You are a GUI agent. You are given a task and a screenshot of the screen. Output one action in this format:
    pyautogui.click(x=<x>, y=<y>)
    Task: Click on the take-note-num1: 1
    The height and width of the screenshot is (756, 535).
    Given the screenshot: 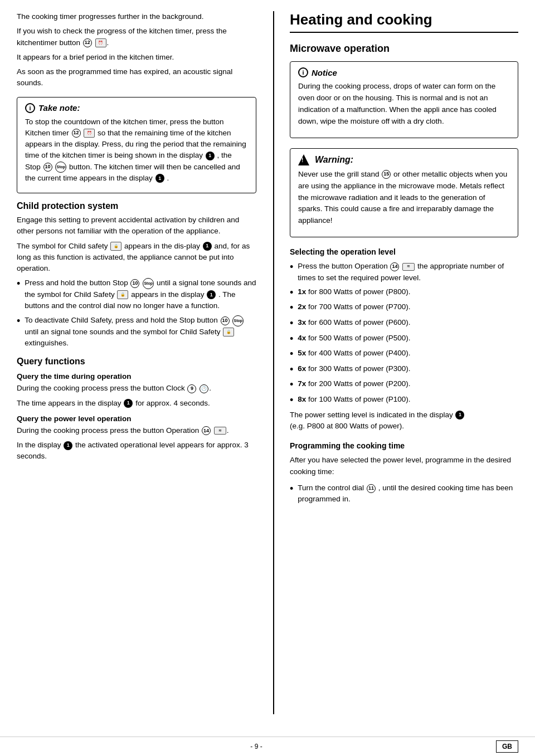 What is the action you would take?
    pyautogui.click(x=210, y=156)
    